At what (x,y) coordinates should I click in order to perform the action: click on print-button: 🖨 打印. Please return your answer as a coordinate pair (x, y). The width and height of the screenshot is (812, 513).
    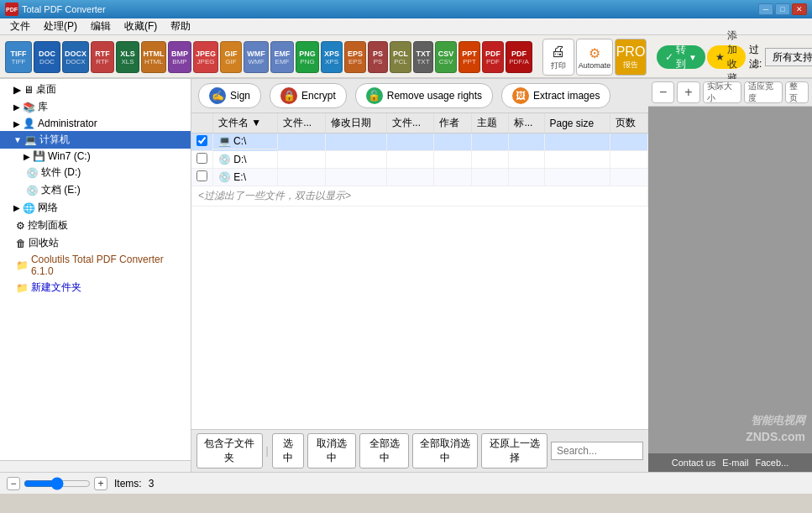
    Looking at the image, I should click on (558, 57).